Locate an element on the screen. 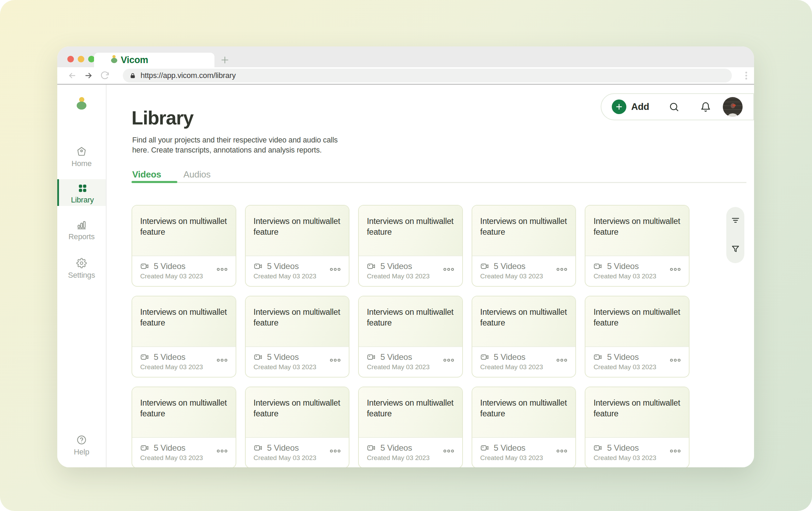 The height and width of the screenshot is (511, 812). vicom-logo is located at coordinates (82, 103).